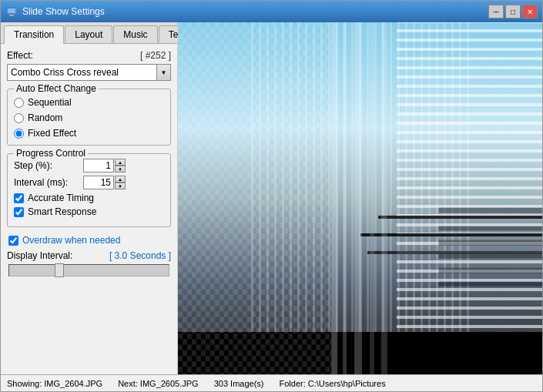 This screenshot has height=392, width=543. Describe the element at coordinates (71, 240) in the screenshot. I see `overdraw-label: Overdraw when needed` at that location.